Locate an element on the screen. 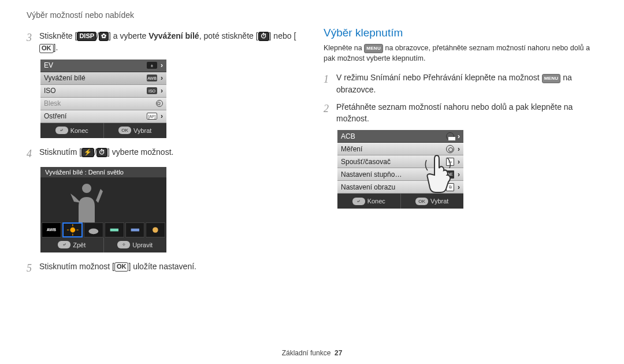 The height and width of the screenshot is (364, 624). footer-edit: ✧Upravit is located at coordinates (135, 245).